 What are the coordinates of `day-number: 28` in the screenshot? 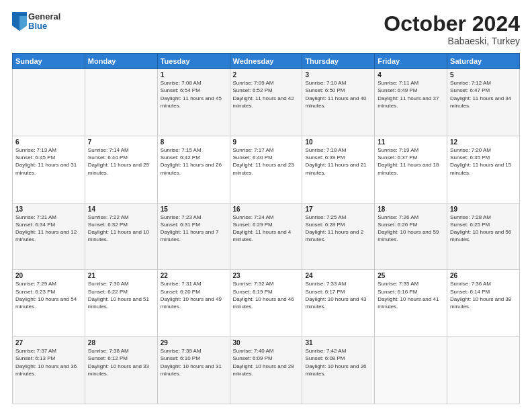 It's located at (121, 342).